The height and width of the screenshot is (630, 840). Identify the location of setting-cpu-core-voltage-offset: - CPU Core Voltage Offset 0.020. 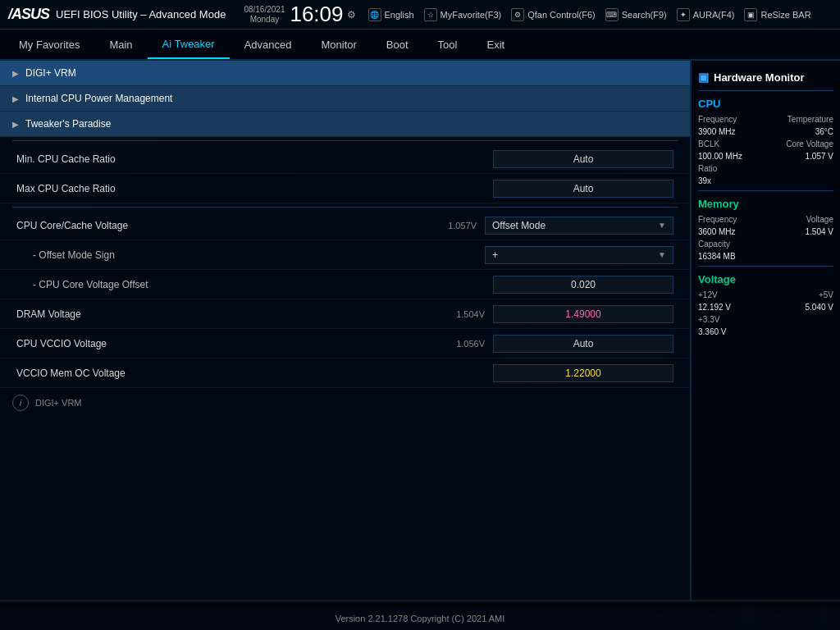
(345, 285).